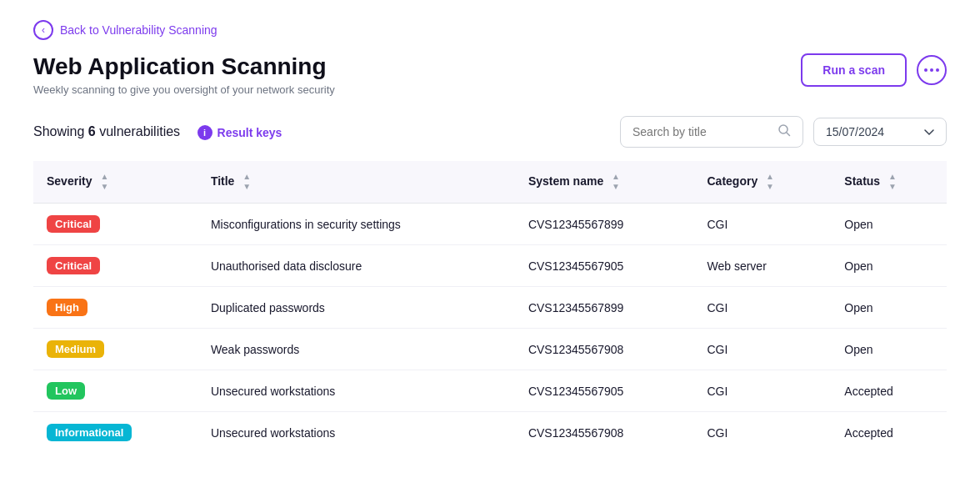 This screenshot has width=980, height=498. I want to click on more-options-button, so click(932, 70).